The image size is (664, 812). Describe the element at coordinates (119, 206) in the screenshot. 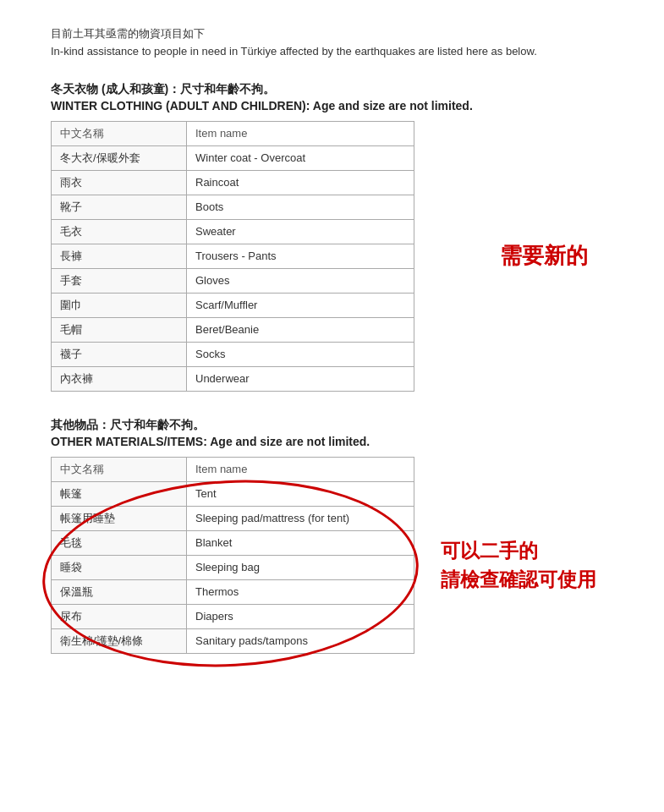

I see `cell-zh: 靴子` at that location.